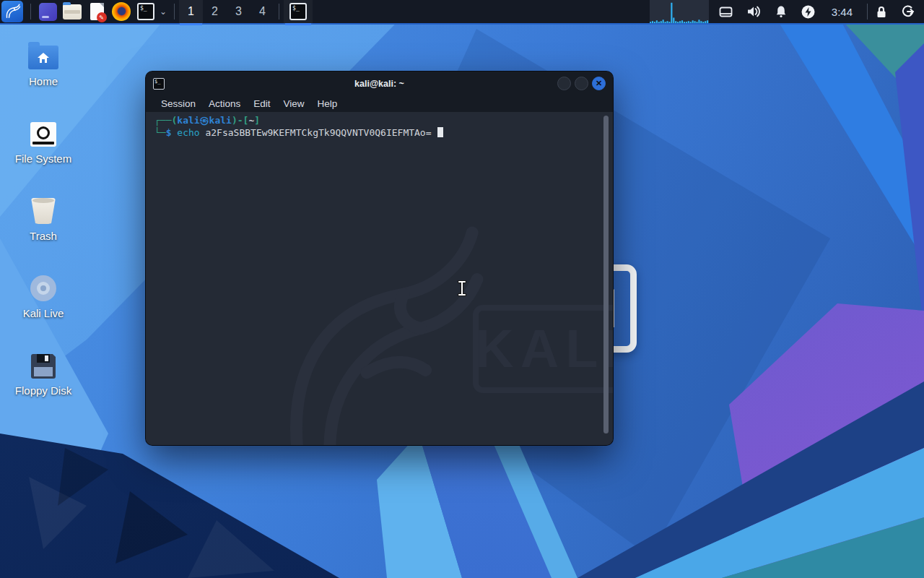 The width and height of the screenshot is (924, 578). What do you see at coordinates (72, 12) in the screenshot?
I see `folder-icon` at bounding box center [72, 12].